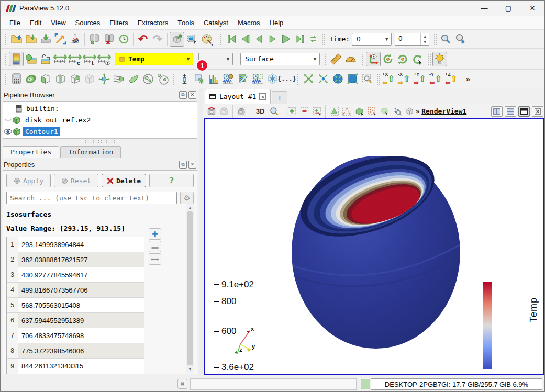  What do you see at coordinates (510, 111) in the screenshot?
I see `split-vertical-button` at bounding box center [510, 111].